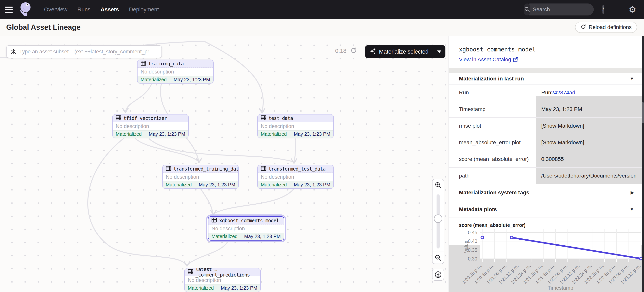  Describe the element at coordinates (603, 10) in the screenshot. I see `search-shortcut-badge: /` at that location.